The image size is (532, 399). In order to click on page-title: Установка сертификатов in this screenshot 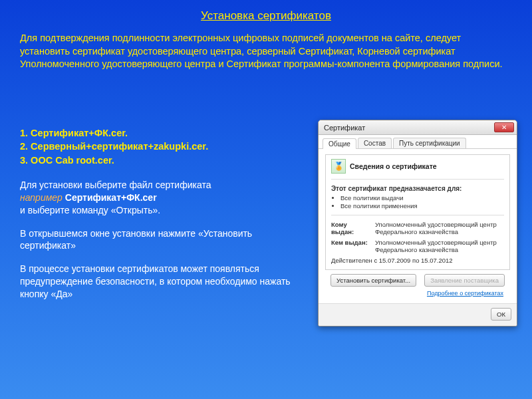, I will do `click(266, 11)`.